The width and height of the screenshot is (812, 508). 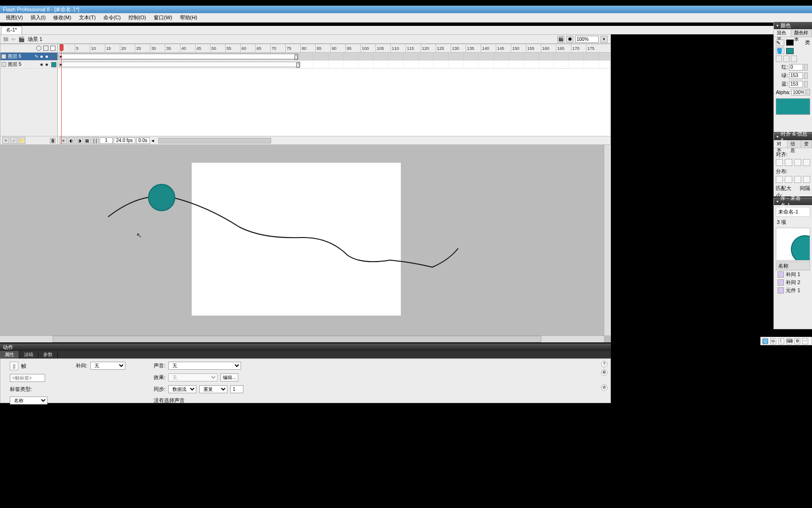 I want to click on alpha-input, so click(x=798, y=92).